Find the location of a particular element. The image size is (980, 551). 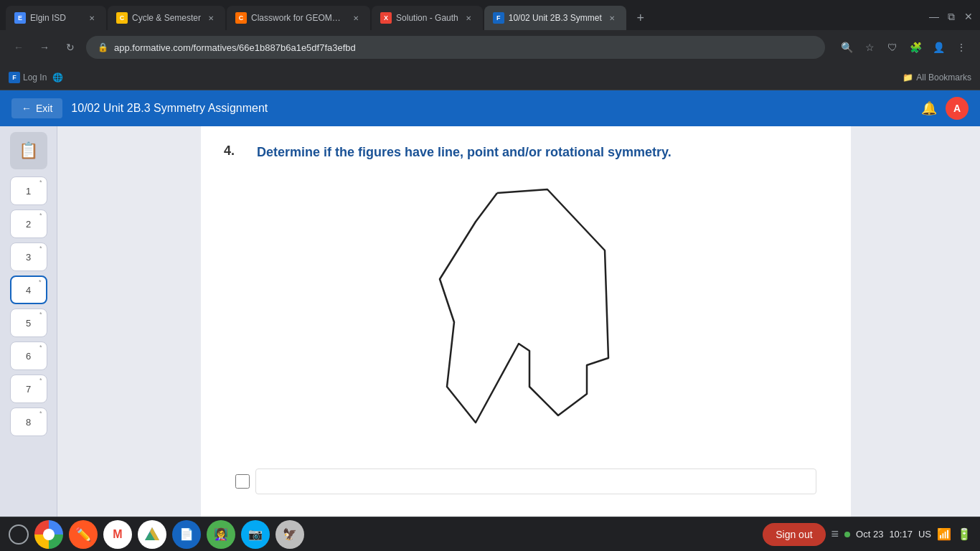

question-btn-8: 8 * is located at coordinates (29, 422).